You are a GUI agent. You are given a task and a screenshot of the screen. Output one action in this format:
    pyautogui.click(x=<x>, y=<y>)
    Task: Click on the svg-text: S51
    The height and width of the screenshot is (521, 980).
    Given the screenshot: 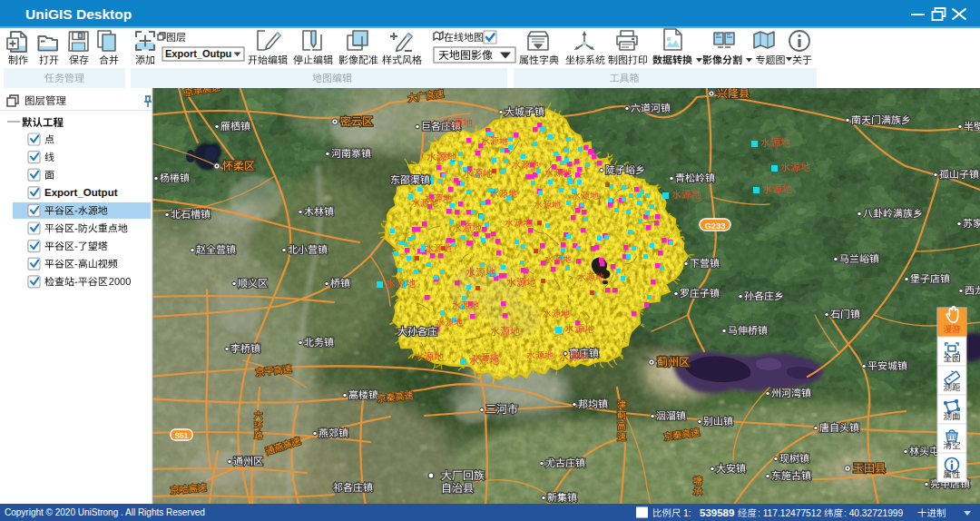 What is the action you would take?
    pyautogui.click(x=181, y=436)
    